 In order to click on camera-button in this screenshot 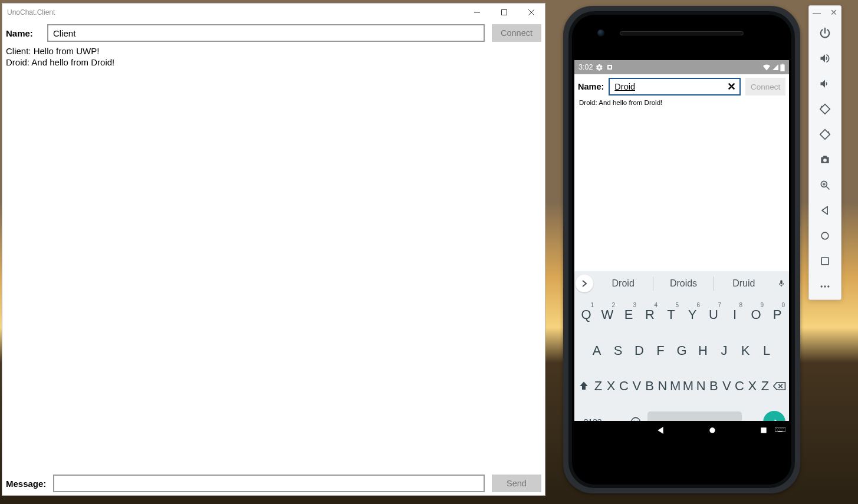, I will do `click(825, 159)`.